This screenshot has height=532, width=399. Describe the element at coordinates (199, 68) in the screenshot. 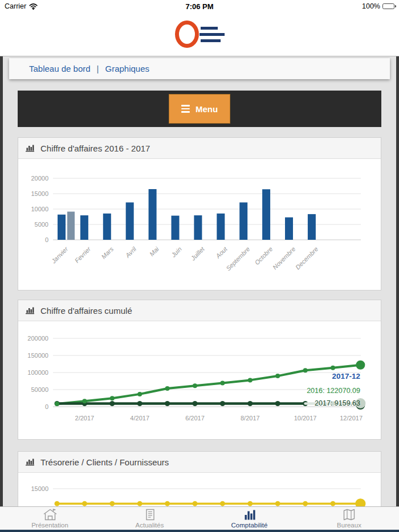

I see `breadcrumb: Tableau de bord | Graphiques` at that location.